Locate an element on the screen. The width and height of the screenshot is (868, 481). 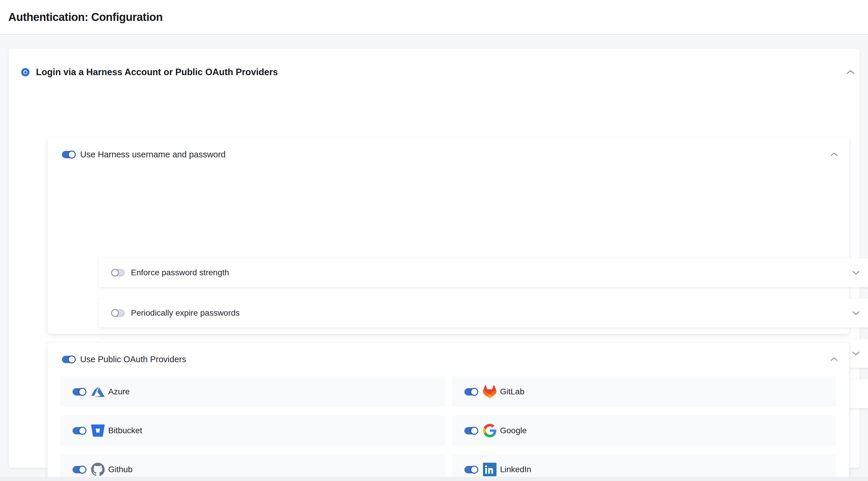
login-method-label: Login via a Harness Account or Public OA… is located at coordinates (157, 72).